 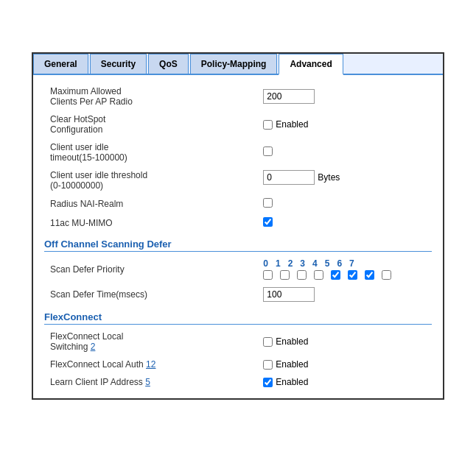 I want to click on flexconnect-local-switching-row: FlexConnect Local Switching 2 Enabled, so click(x=238, y=342).